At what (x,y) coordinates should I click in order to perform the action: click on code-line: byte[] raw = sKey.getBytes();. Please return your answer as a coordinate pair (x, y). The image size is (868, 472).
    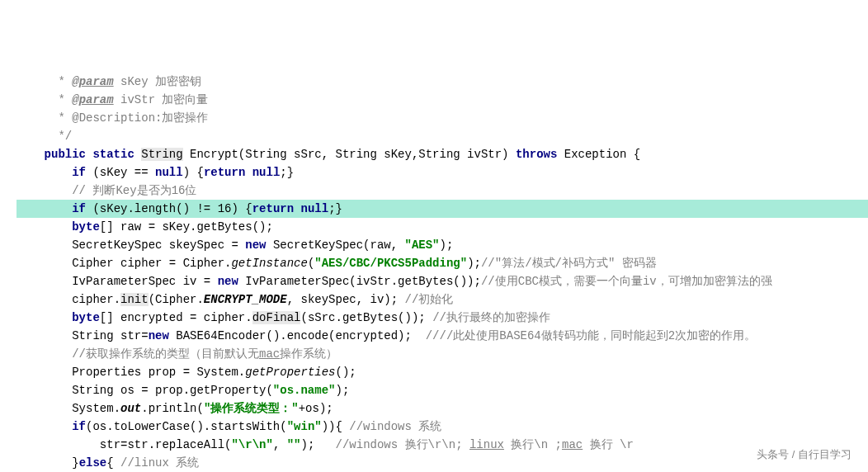
    Looking at the image, I should click on (442, 227).